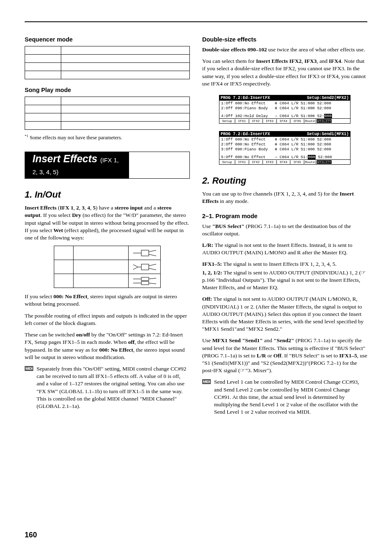 This screenshot has width=392, height=555. I want to click on midi-note-text: Separately from this "On/Off" setting, M…, so click(113, 388).